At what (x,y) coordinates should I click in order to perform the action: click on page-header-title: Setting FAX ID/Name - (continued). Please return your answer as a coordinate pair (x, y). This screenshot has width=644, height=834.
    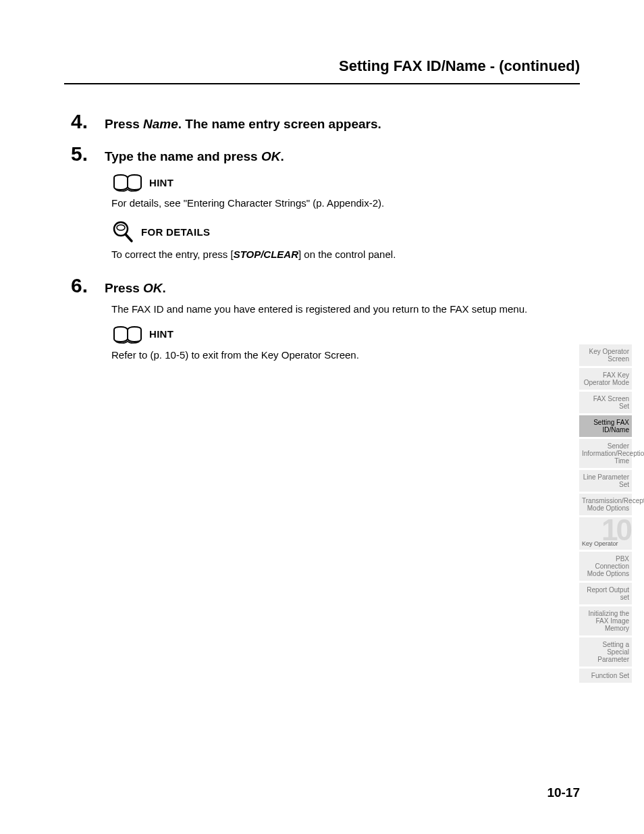
    Looking at the image, I should click on (322, 66).